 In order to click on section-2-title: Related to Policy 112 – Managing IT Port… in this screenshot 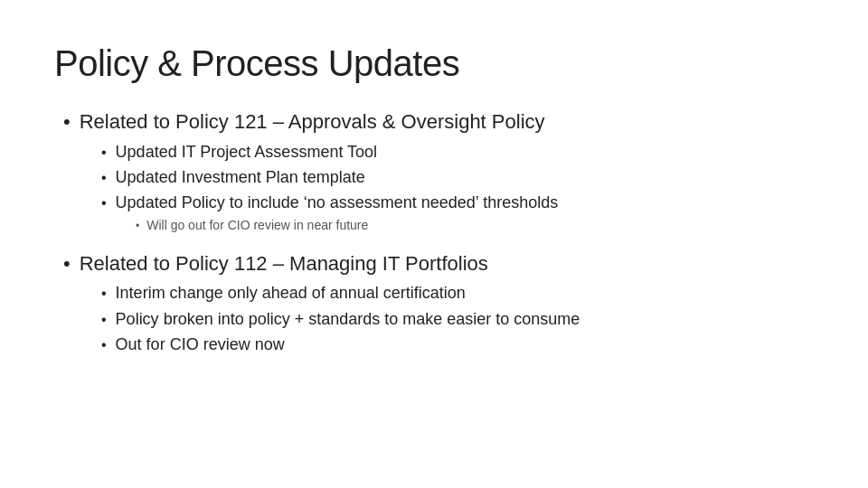, I will do `click(284, 264)`.